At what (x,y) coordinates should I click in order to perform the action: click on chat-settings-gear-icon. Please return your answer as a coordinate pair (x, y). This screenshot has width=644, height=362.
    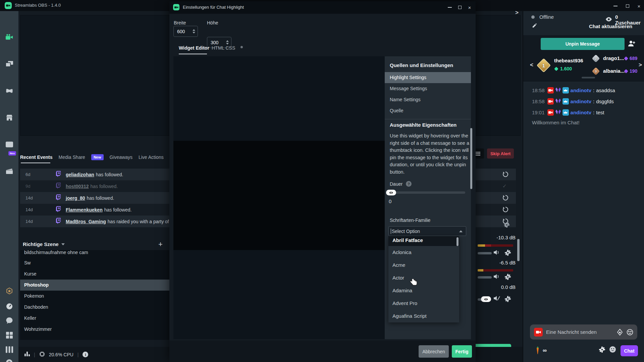
    Looking at the image, I should click on (602, 350).